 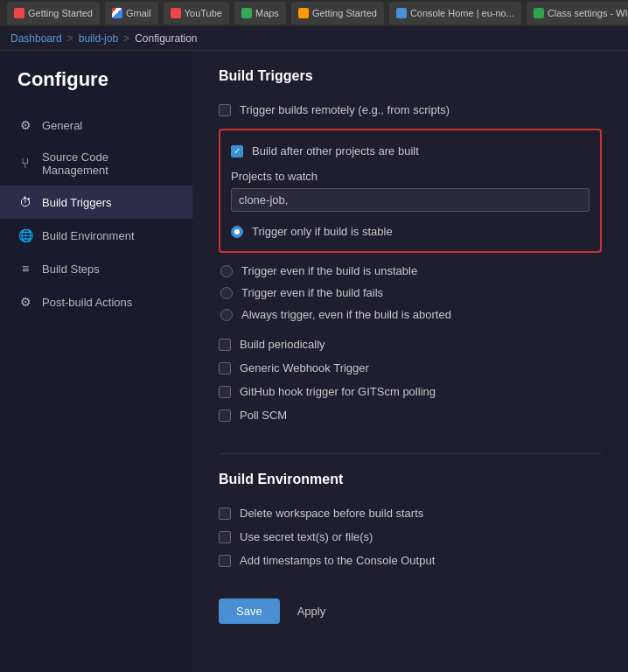 I want to click on option-delete-workspace: Delete workspace before build starts, so click(x=410, y=513).